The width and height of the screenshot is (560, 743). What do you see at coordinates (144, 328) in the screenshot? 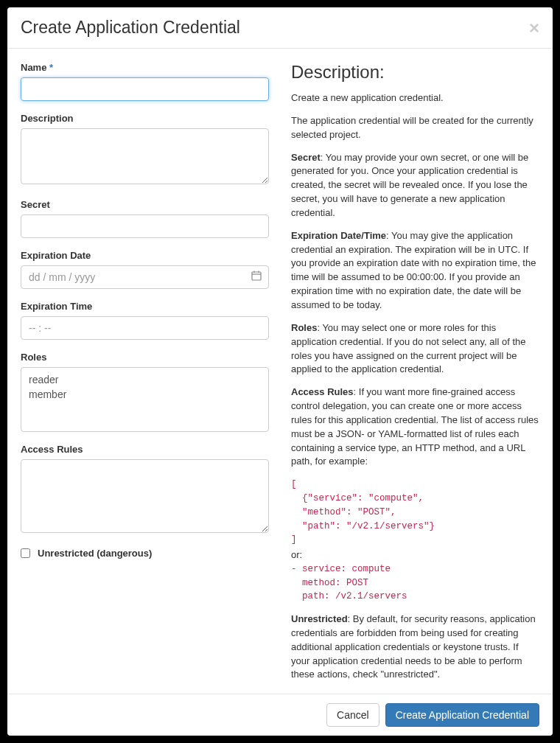
I see `expiration-time-input` at bounding box center [144, 328].